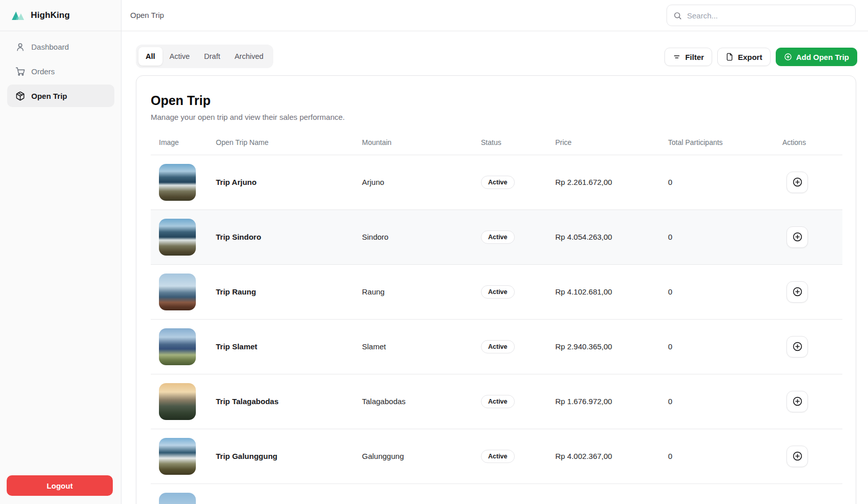 The image size is (868, 504). I want to click on brand-name: HighKing, so click(50, 15).